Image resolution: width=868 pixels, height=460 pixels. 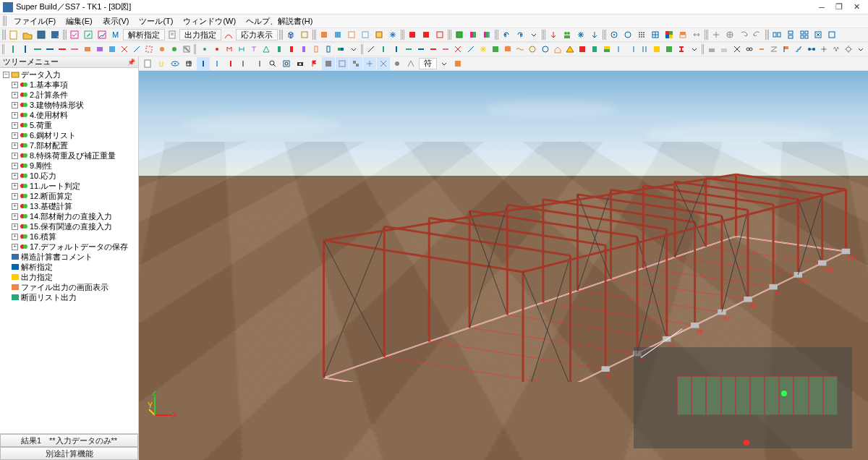 What do you see at coordinates (570, 49) in the screenshot?
I see `warn-icon` at bounding box center [570, 49].